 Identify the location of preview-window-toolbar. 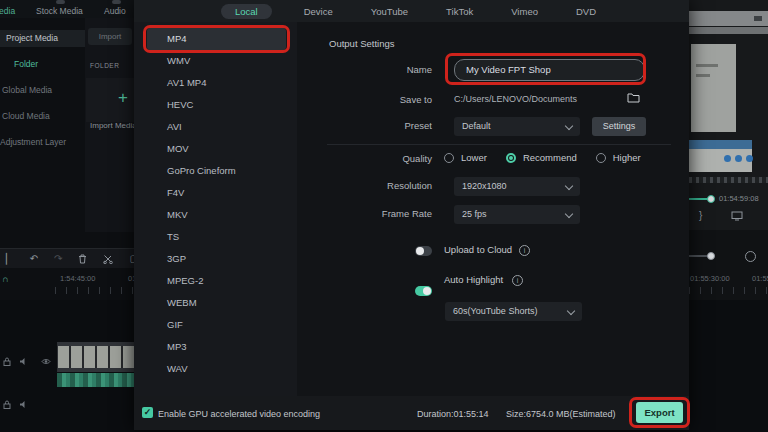
(728, 30).